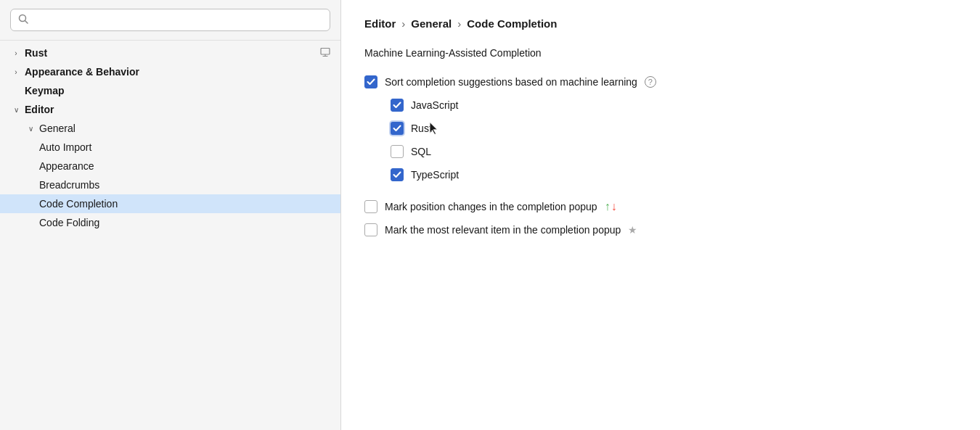 The image size is (980, 430). Describe the element at coordinates (611, 207) in the screenshot. I see `arrows-icon: ↑↓` at that location.